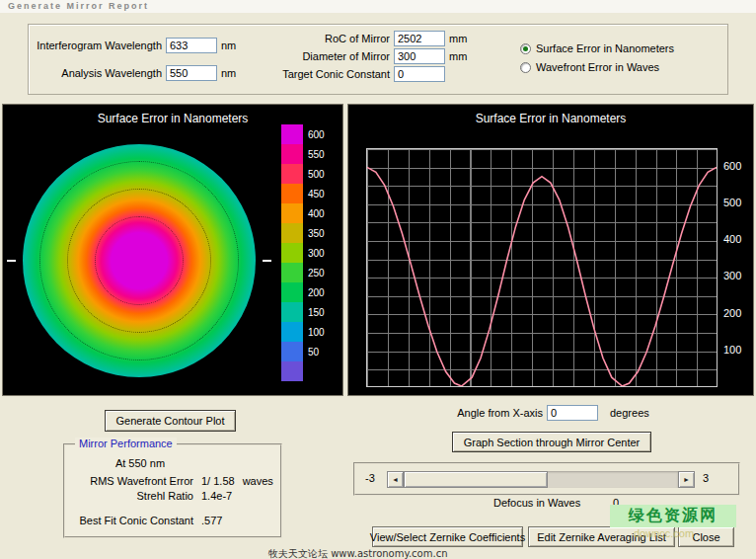 This screenshot has width=756, height=559. What do you see at coordinates (308, 371) in the screenshot?
I see `legend-row` at bounding box center [308, 371].